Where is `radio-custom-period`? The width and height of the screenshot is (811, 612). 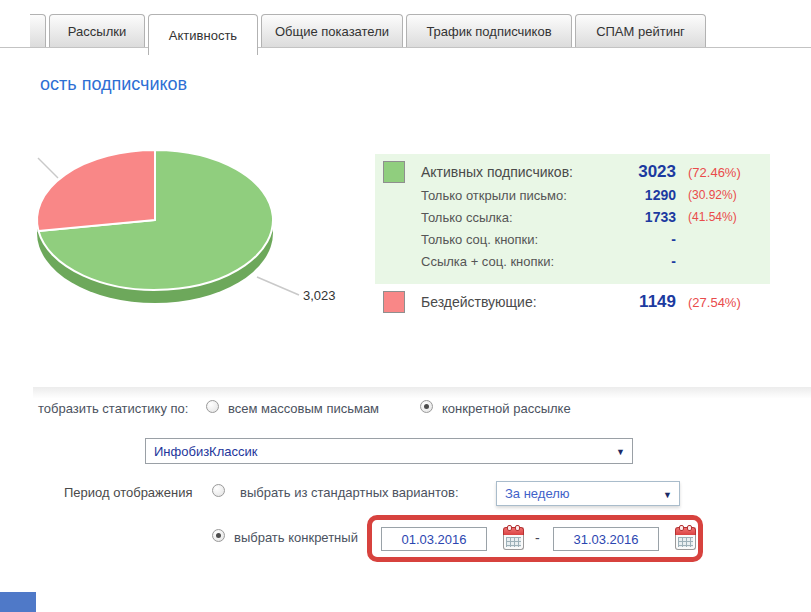
radio-custom-period is located at coordinates (218, 536).